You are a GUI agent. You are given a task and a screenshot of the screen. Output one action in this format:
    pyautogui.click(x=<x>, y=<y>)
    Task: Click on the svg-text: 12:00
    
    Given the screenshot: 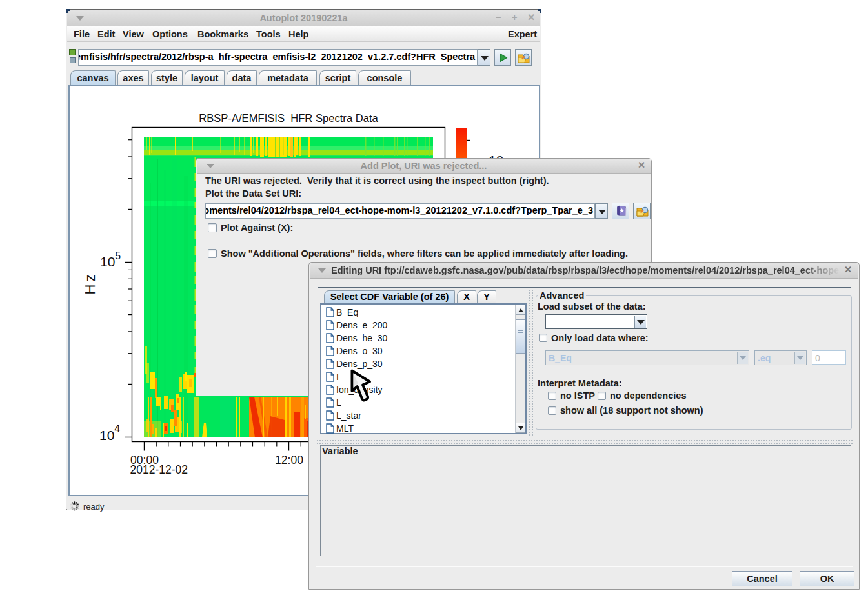 What is the action you would take?
    pyautogui.click(x=289, y=460)
    